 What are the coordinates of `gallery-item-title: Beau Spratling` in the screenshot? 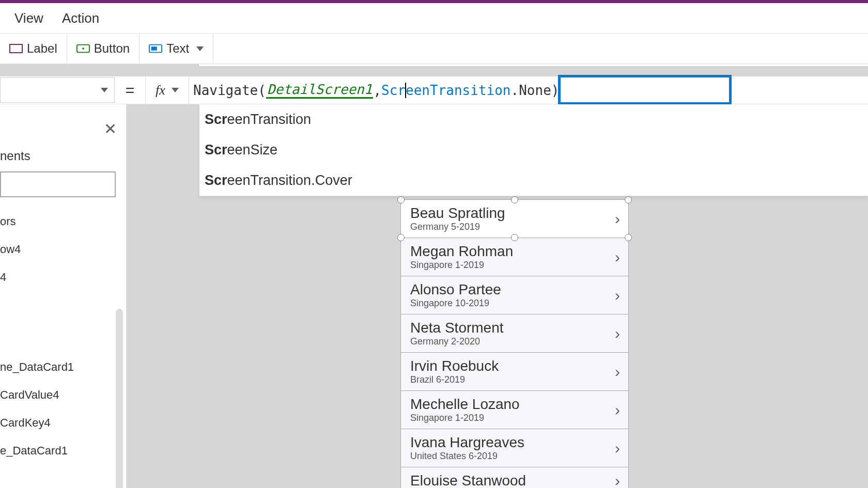 It's located at (515, 213).